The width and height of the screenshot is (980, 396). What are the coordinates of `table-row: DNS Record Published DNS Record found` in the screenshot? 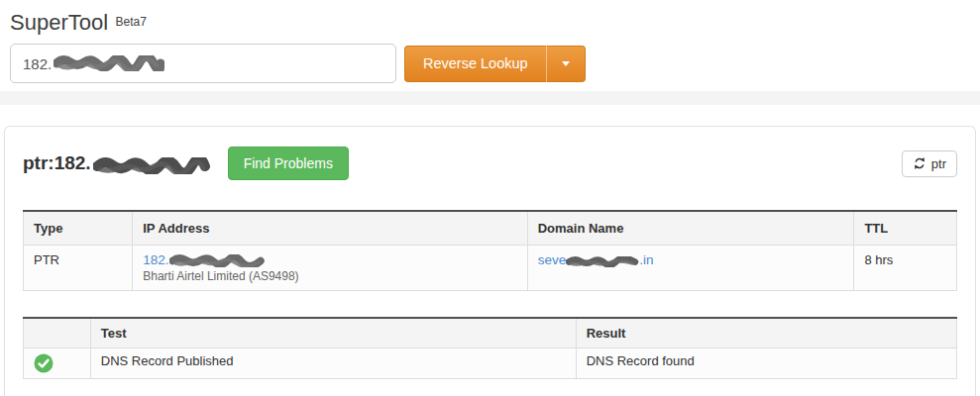 It's located at (490, 364).